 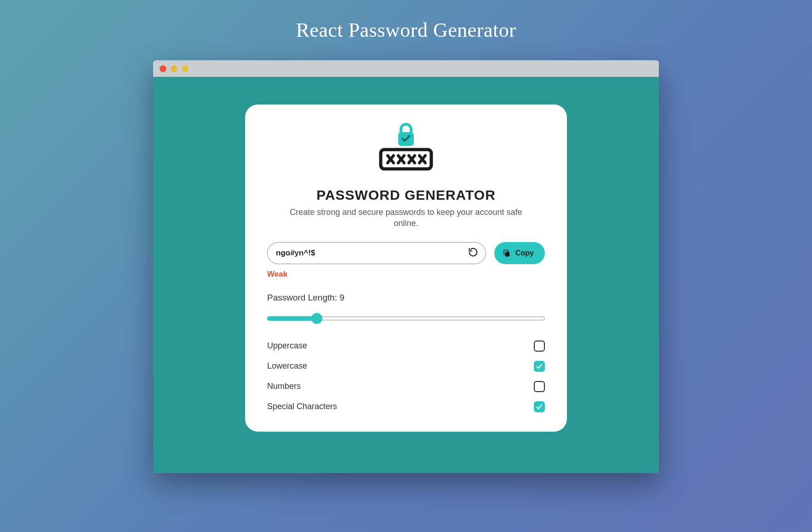 I want to click on checkbox-uppercase, so click(x=539, y=346).